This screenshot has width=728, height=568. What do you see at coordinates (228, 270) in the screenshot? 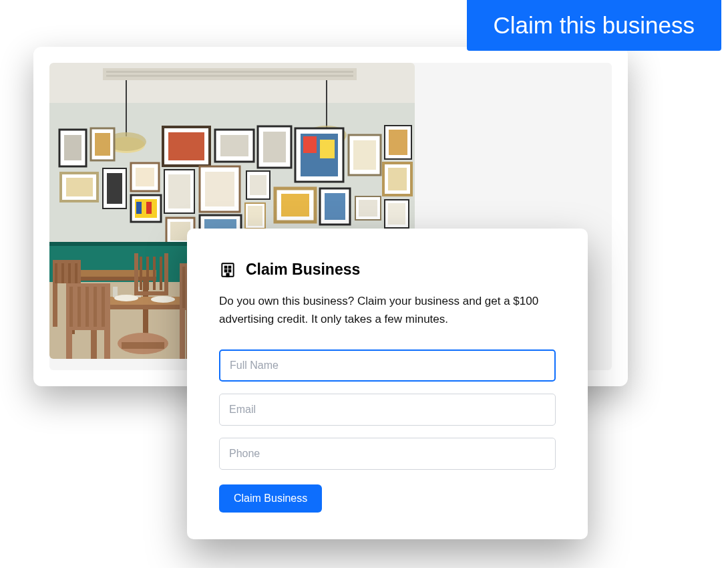
I see `building-icon` at bounding box center [228, 270].